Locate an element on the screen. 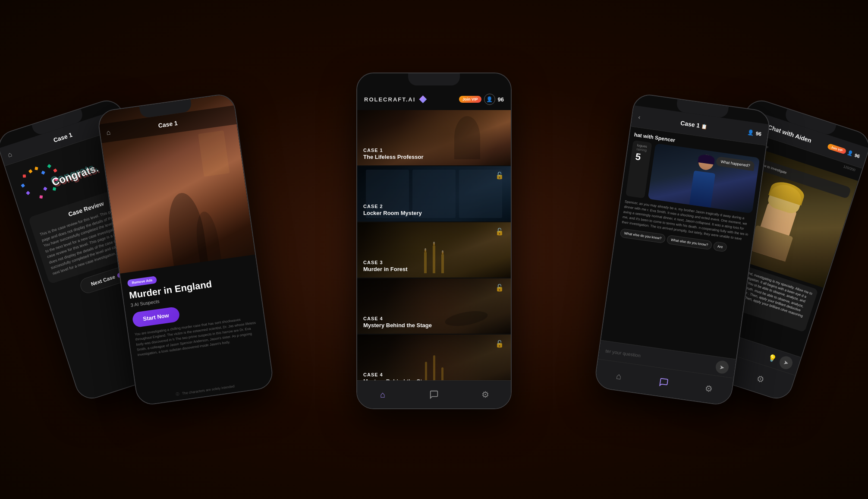 The image size is (868, 499). spencer-phone-title: Case 1 📋 is located at coordinates (694, 124).